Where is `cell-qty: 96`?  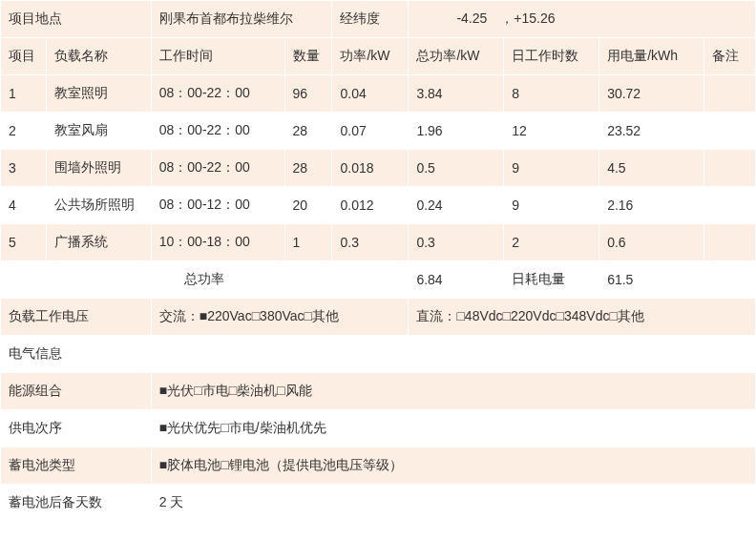
cell-qty: 96 is located at coordinates (308, 93).